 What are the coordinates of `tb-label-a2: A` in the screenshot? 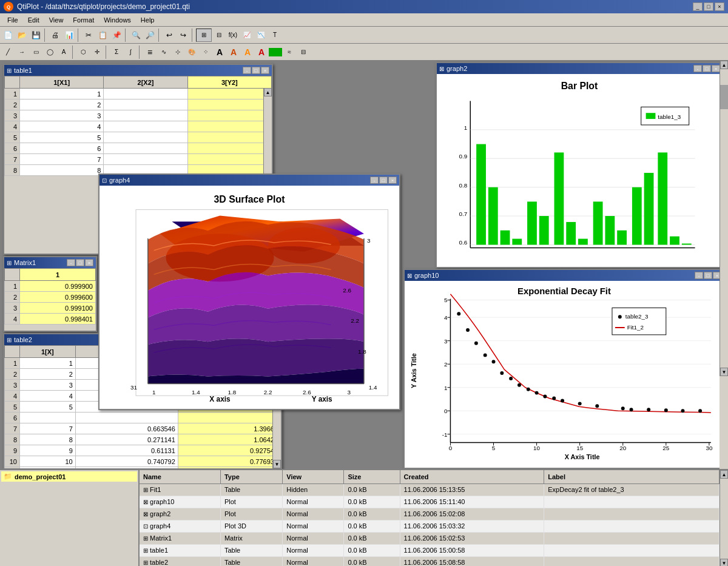 It's located at (234, 52).